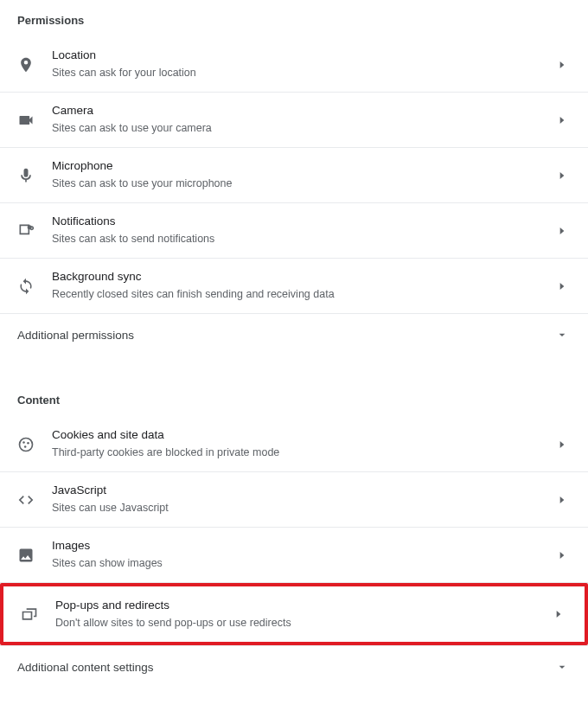  Describe the element at coordinates (303, 491) in the screenshot. I see `row-title: JavaScript` at that location.